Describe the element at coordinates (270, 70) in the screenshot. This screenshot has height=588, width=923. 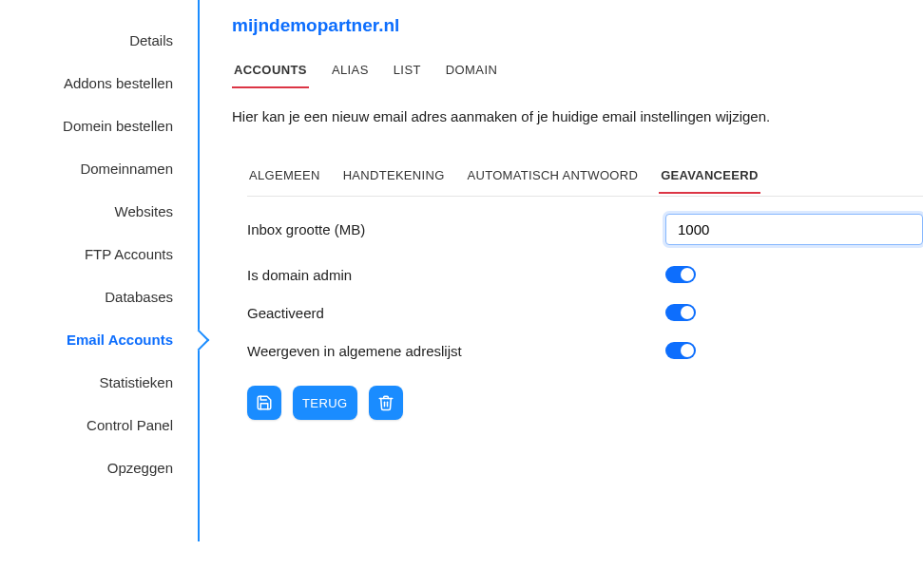
I see `tab-label: ACCOUNTS` at that location.